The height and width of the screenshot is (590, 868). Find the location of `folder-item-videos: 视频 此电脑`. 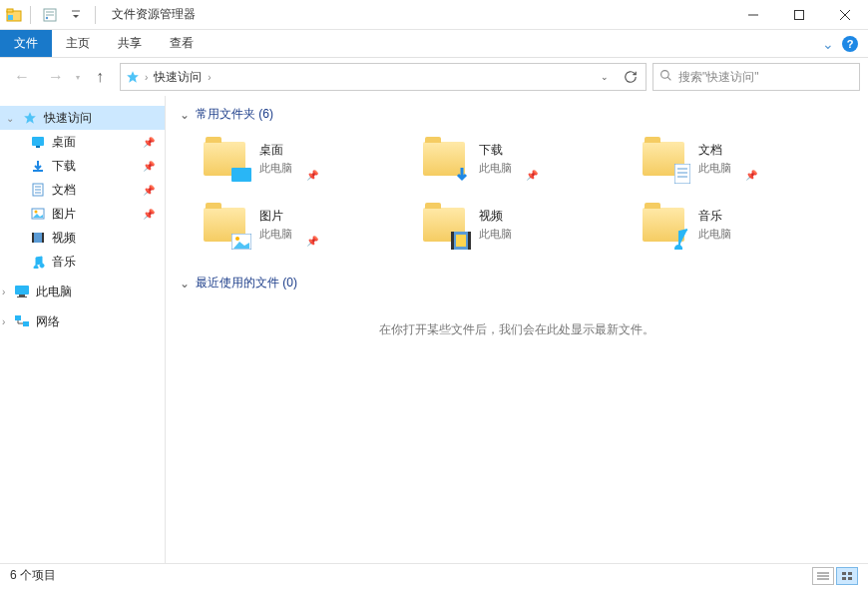

folder-item-videos: 视频 此电脑 is located at coordinates (523, 225).